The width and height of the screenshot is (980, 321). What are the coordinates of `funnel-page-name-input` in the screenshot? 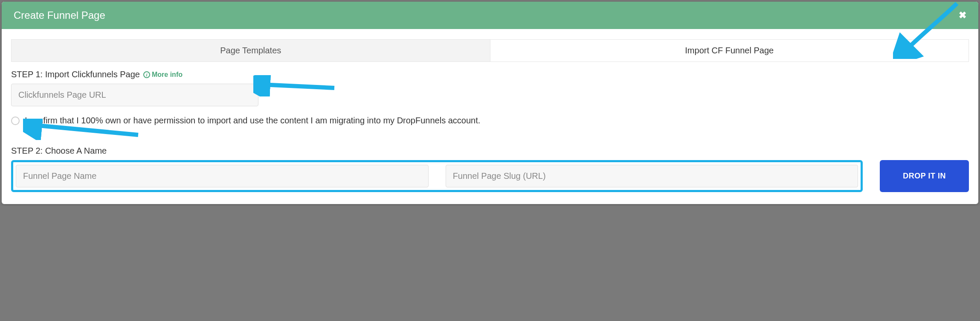 It's located at (222, 176).